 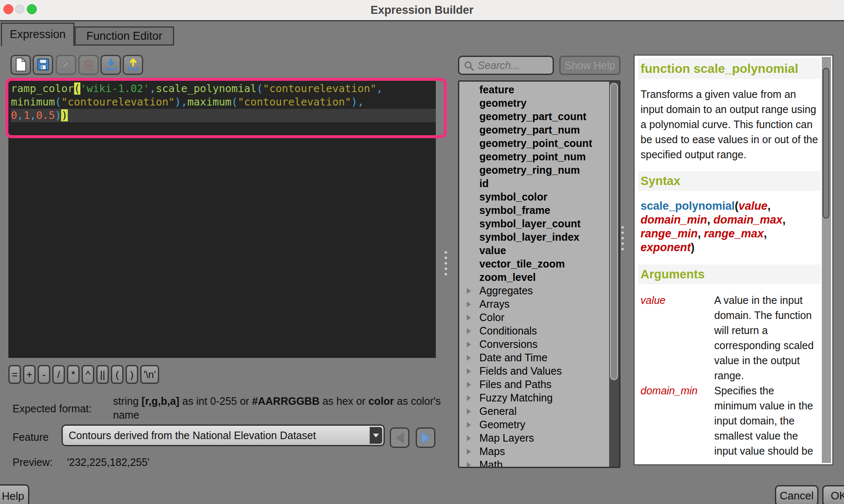 I want to click on search-box, so click(x=506, y=65).